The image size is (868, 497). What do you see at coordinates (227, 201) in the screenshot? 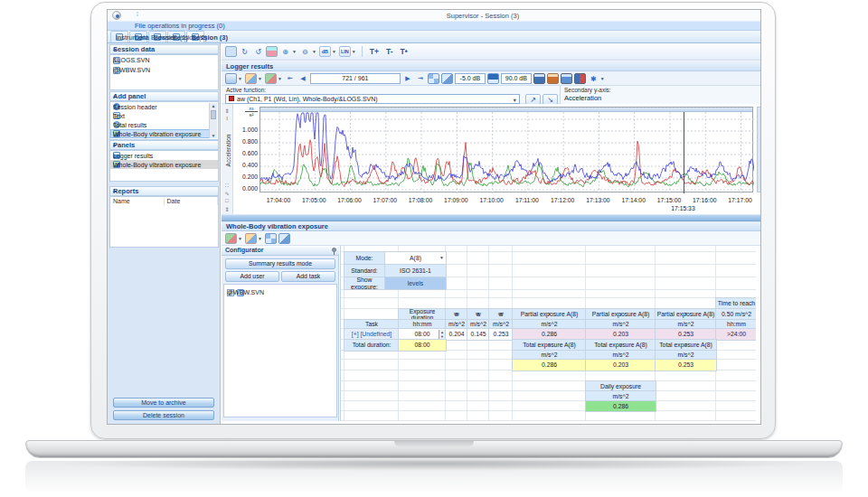
I see `chart-tool-bottom-icon-2: □` at bounding box center [227, 201].